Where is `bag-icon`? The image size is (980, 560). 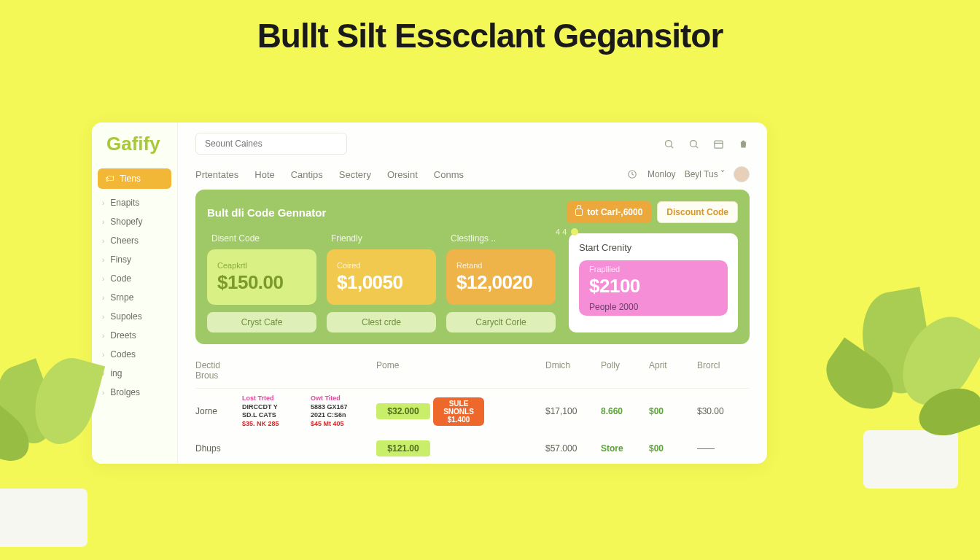
bag-icon is located at coordinates (743, 144).